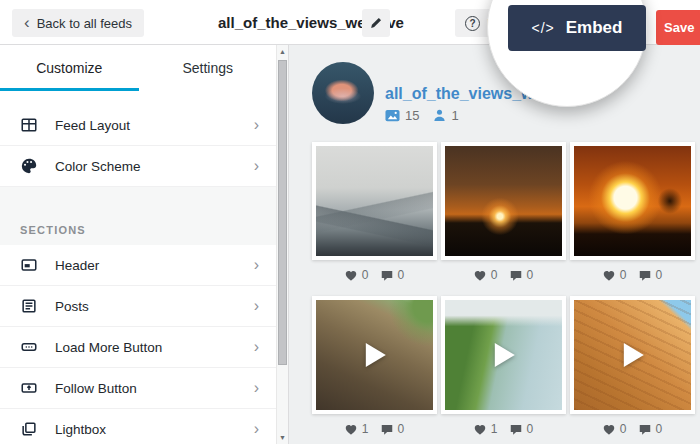  I want to click on sidebar-scrollbar: ▲ ▼, so click(282, 244).